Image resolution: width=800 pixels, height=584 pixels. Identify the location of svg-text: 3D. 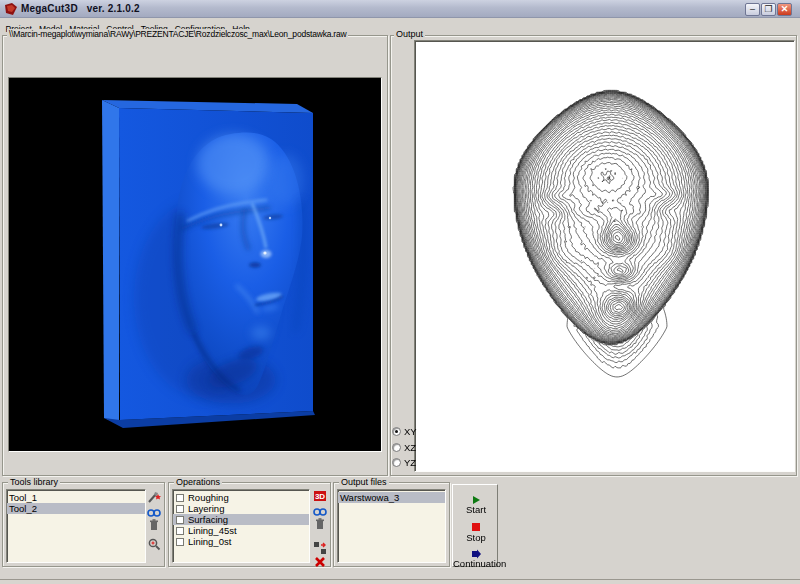
(320, 496).